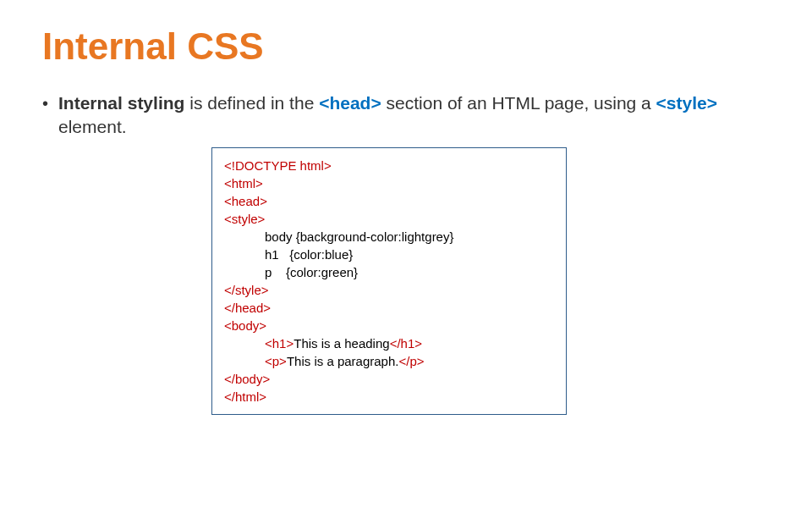  I want to click on bullet-bold: Internal styling, so click(122, 103).